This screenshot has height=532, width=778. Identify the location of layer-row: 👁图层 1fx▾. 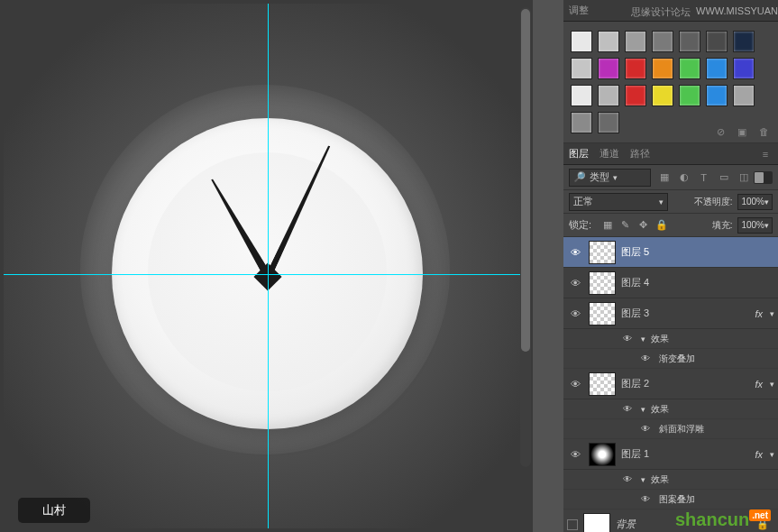
(671, 454).